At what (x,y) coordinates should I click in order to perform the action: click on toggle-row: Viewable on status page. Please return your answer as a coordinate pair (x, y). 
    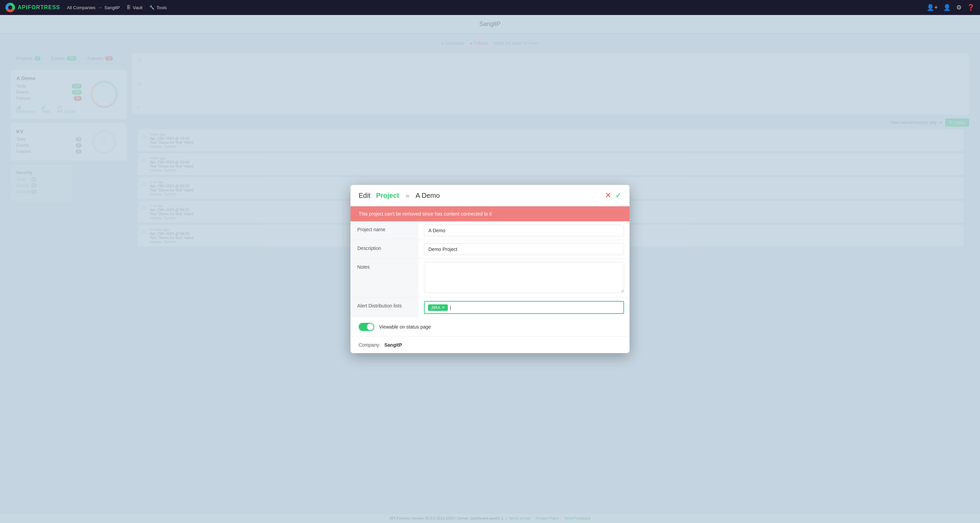
    Looking at the image, I should click on (490, 327).